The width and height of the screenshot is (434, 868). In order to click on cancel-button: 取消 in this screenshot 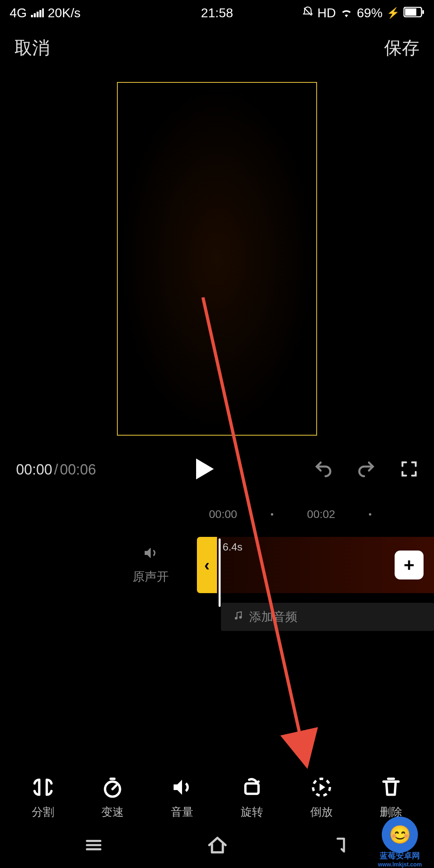, I will do `click(32, 48)`.